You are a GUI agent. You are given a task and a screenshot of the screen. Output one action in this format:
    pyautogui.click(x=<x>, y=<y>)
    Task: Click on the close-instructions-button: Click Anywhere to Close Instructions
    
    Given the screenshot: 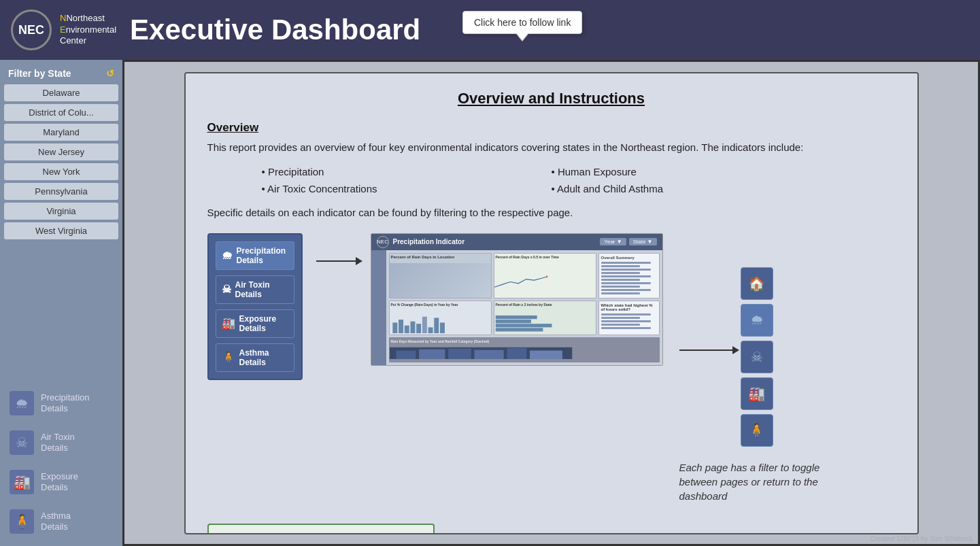 What is the action you would take?
    pyautogui.click(x=321, y=529)
    